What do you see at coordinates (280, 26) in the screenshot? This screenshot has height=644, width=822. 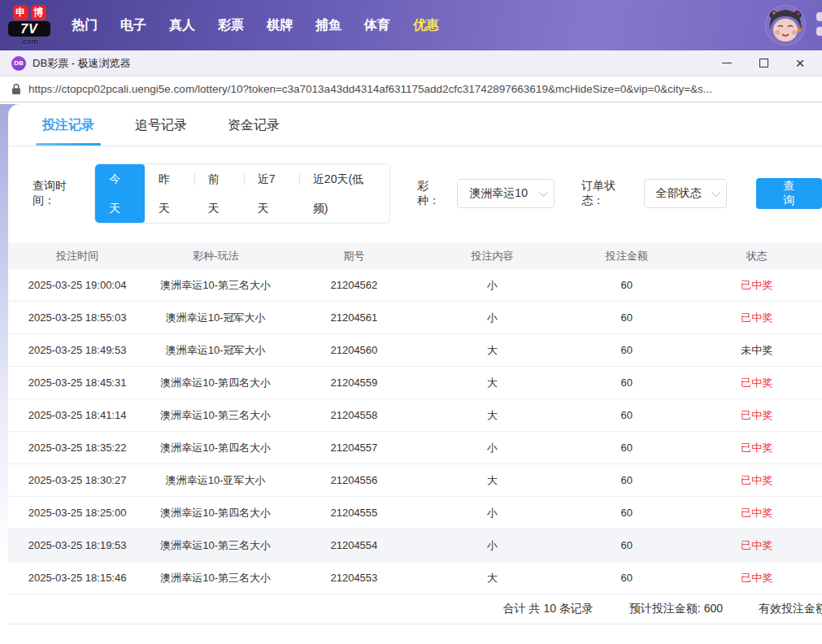 I see `nav-item-cards: 棋牌` at bounding box center [280, 26].